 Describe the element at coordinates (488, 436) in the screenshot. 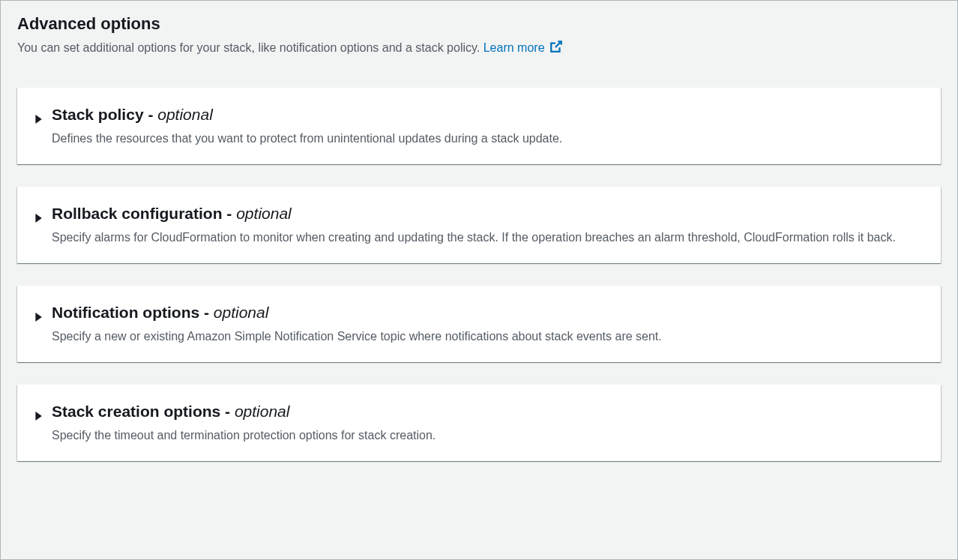

I see `section-description: Specify the timeout and termination prot…` at that location.